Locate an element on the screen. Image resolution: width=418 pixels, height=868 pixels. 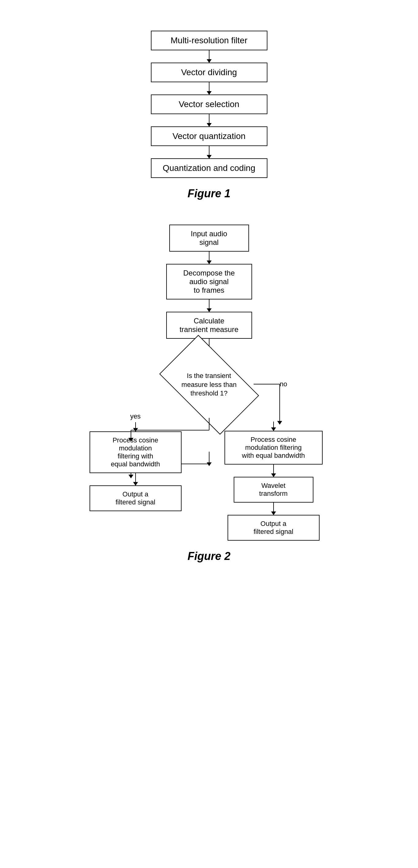
box-wavelet: Wavelet transform is located at coordinates (274, 490).